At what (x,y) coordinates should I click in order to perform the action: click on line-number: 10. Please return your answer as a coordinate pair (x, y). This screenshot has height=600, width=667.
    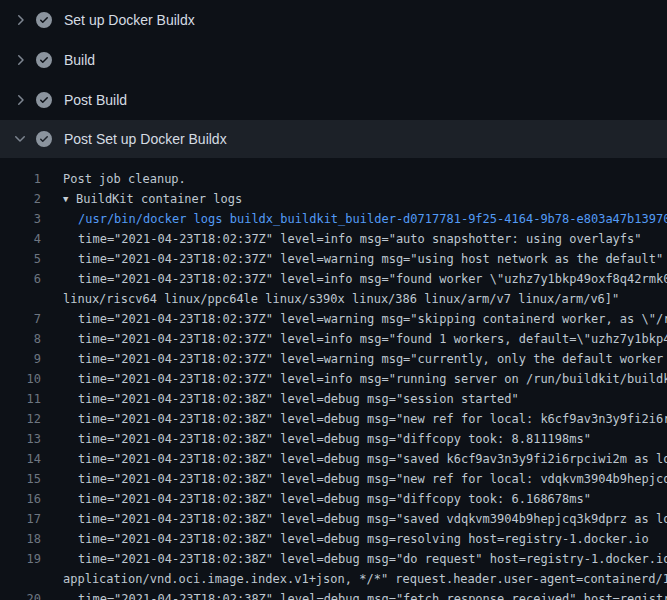
    Looking at the image, I should click on (20, 379).